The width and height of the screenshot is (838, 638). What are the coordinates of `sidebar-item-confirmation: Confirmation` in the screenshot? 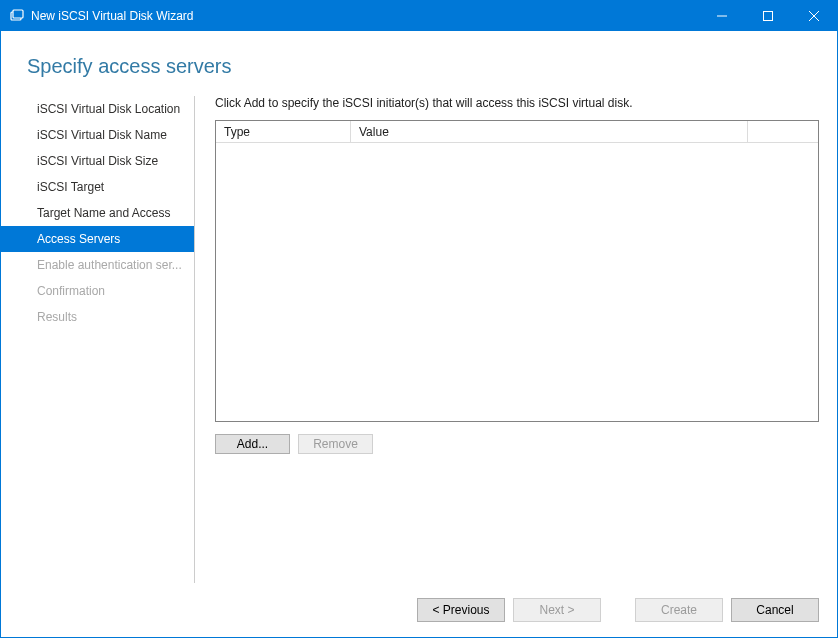 It's located at (98, 291).